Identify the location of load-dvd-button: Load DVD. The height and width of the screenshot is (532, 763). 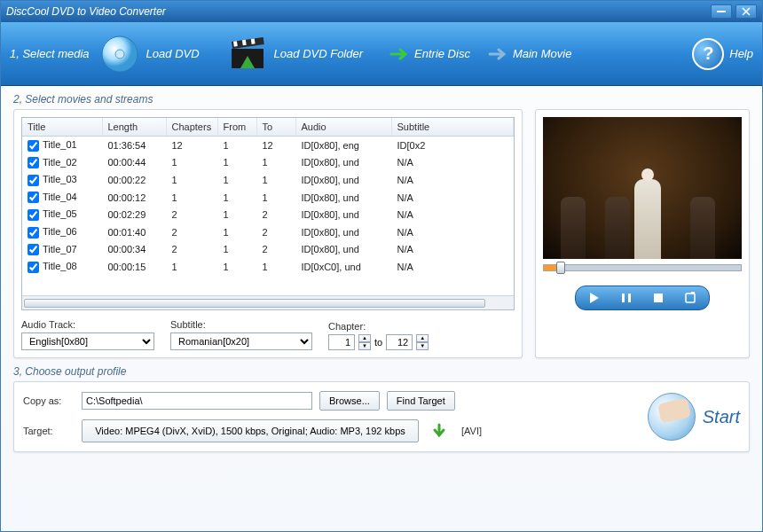
(149, 54).